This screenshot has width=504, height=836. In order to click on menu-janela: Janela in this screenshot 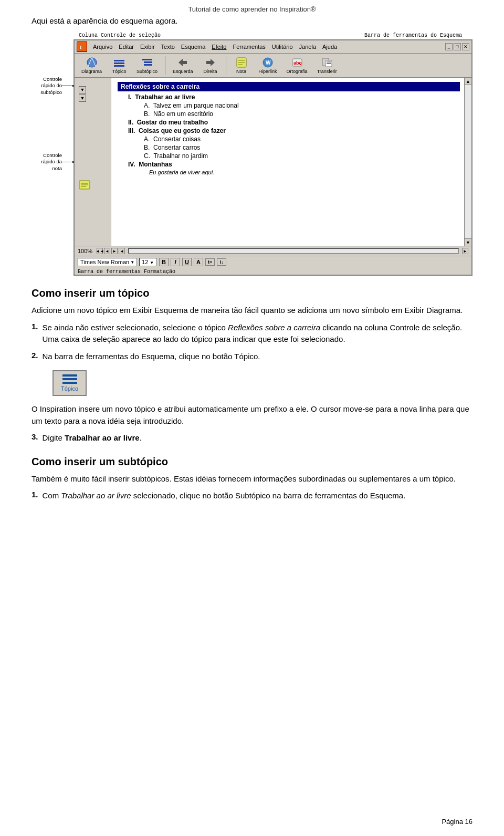, I will do `click(308, 47)`.